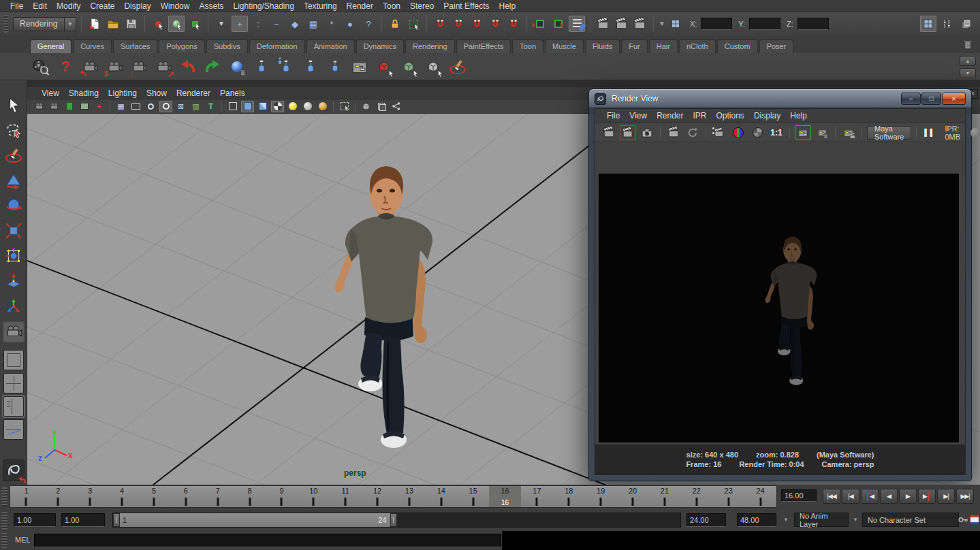 The width and height of the screenshot is (980, 550). What do you see at coordinates (603, 24) in the screenshot?
I see `render-current-frame-button` at bounding box center [603, 24].